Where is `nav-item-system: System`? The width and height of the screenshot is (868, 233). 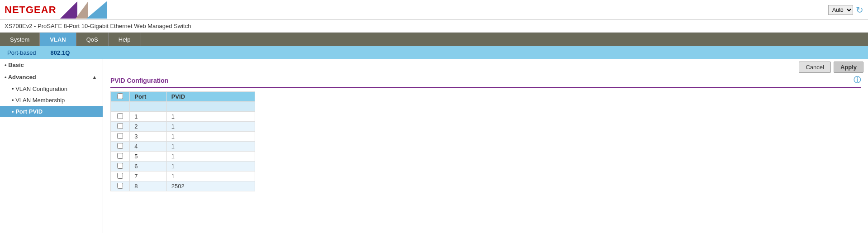
nav-item-system: System is located at coordinates (20, 39).